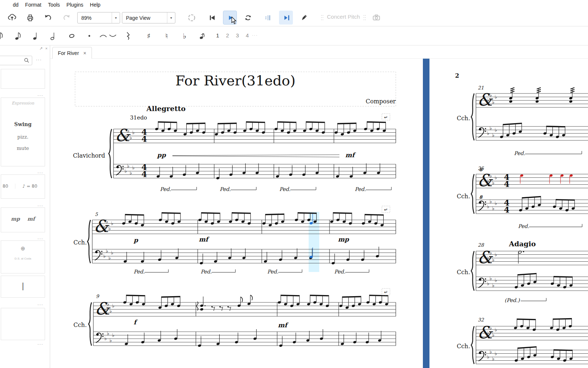 Image resolution: width=588 pixels, height=368 pixels. What do you see at coordinates (248, 18) in the screenshot?
I see `loop-playback-button` at bounding box center [248, 18].